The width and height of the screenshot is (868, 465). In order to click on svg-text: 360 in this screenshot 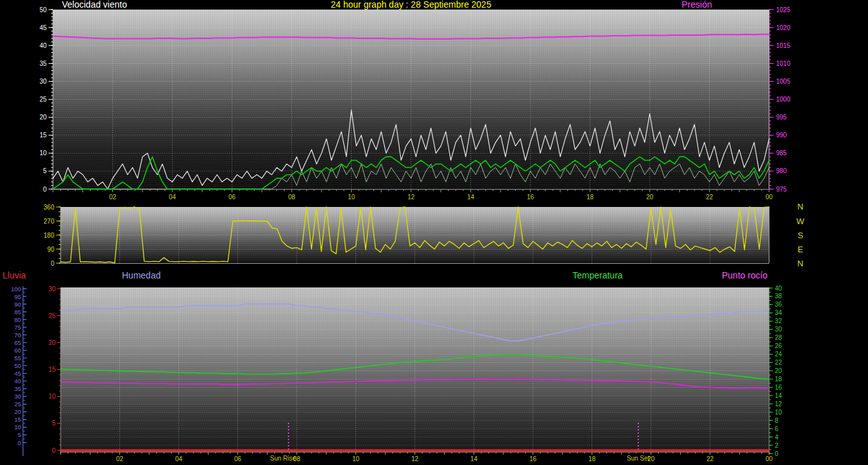, I will do `click(49, 207)`.